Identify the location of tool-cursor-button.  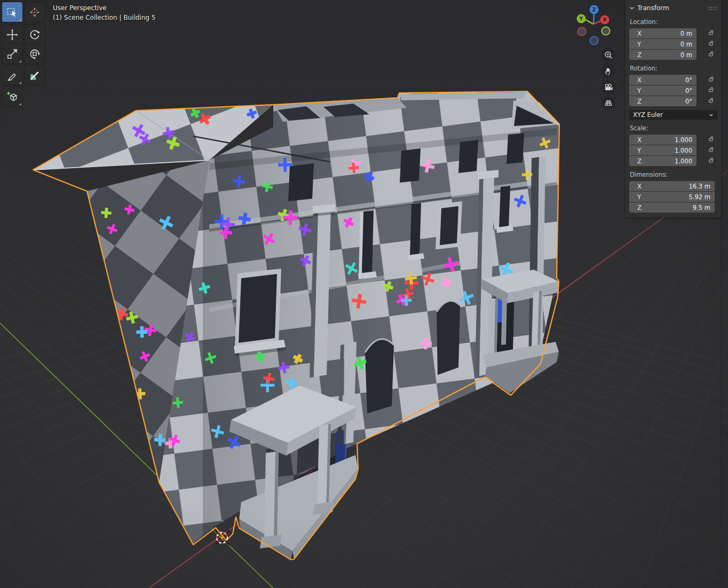
(35, 12).